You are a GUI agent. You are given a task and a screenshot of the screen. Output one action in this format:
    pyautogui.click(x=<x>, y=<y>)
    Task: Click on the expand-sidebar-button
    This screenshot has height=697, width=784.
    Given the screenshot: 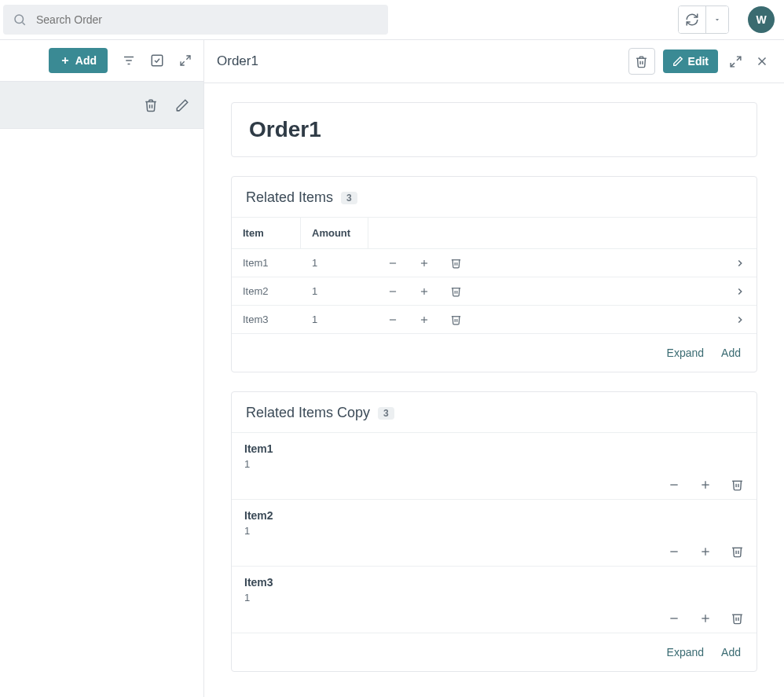 What is the action you would take?
    pyautogui.click(x=185, y=61)
    